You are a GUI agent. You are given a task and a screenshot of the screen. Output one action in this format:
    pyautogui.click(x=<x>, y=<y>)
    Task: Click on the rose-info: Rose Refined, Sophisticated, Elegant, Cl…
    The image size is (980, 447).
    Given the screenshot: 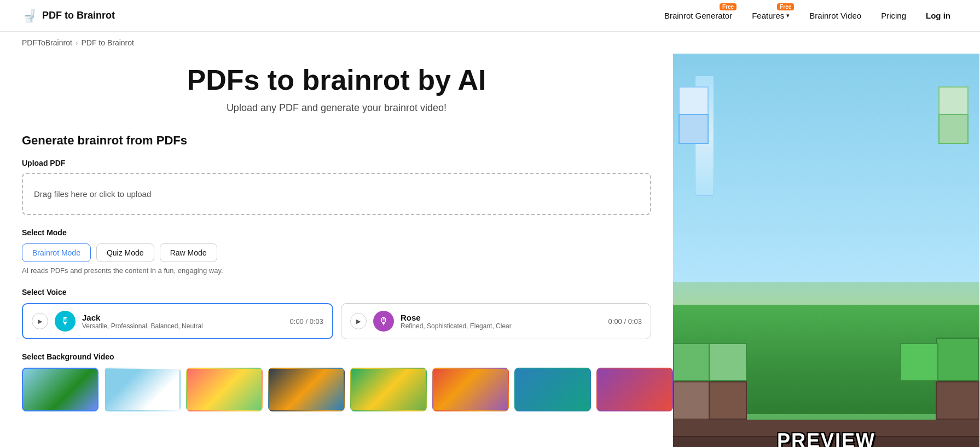 What is the action you would take?
    pyautogui.click(x=501, y=322)
    